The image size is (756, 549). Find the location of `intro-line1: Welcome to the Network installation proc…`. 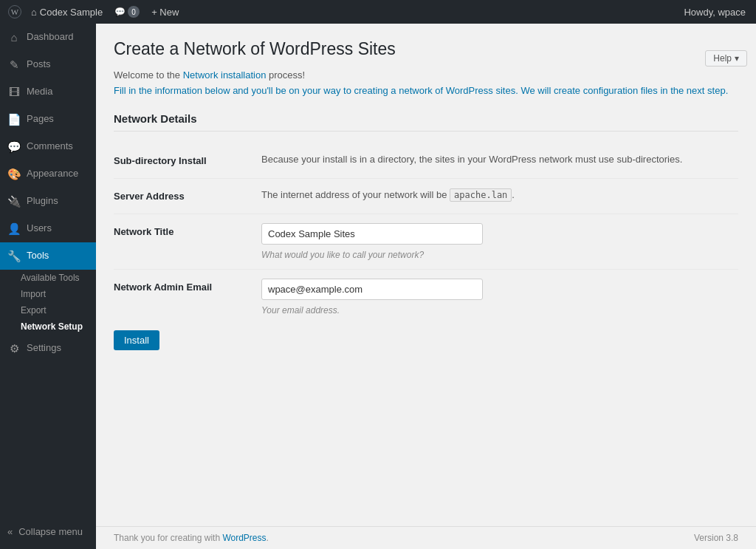

intro-line1: Welcome to the Network installation proc… is located at coordinates (426, 75).